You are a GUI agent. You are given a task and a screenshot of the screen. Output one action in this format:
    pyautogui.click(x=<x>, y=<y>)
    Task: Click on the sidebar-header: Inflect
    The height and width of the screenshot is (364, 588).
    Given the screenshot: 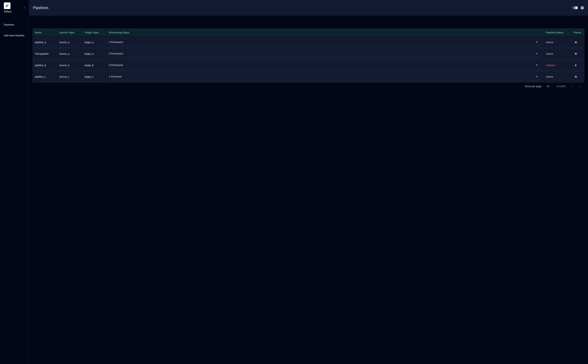 What is the action you would take?
    pyautogui.click(x=14, y=8)
    